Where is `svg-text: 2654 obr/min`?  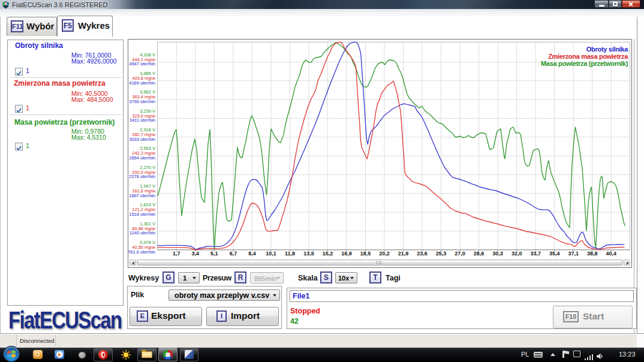
svg-text: 2654 obr/min is located at coordinates (142, 158).